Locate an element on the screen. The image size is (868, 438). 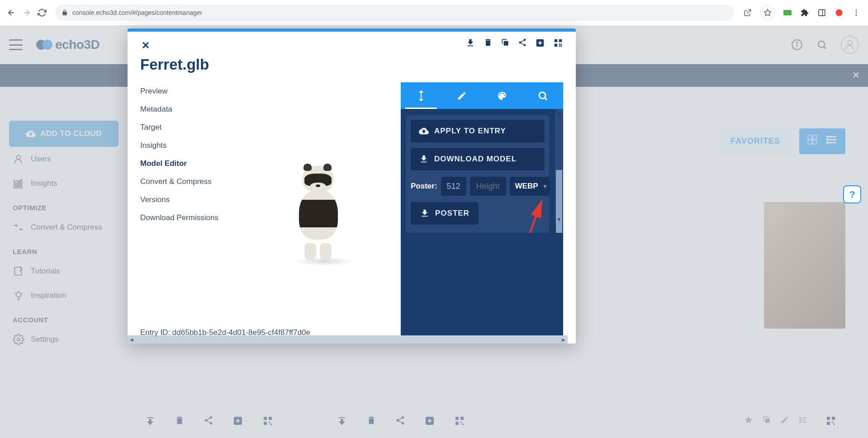
tab-model-editor: Model Editor is located at coordinates (185, 164).